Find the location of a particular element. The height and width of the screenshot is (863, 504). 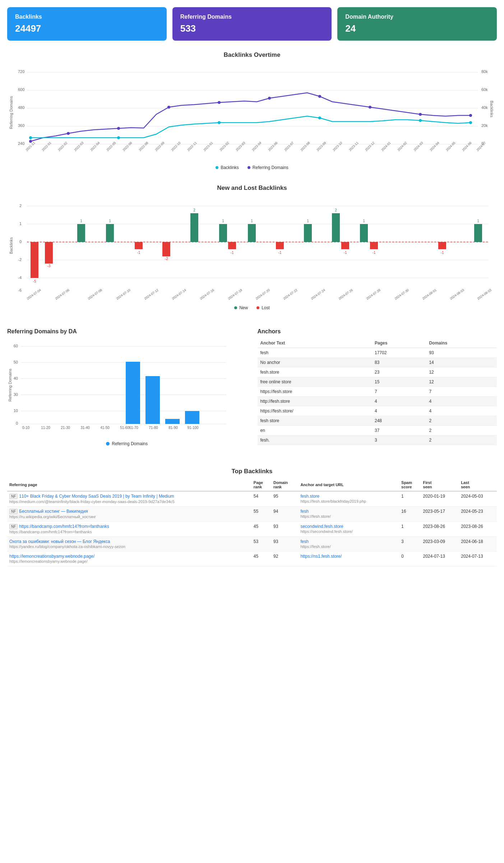

bl-th-spam: Spamscore is located at coordinates (410, 485).